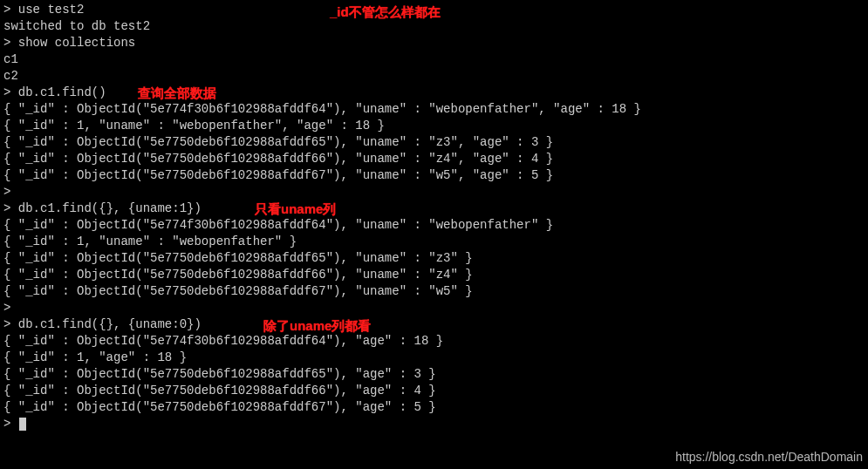 The image size is (868, 469). What do you see at coordinates (434, 357) in the screenshot?
I see `output-doc: { "_id" : 1, "age" : 18 }` at bounding box center [434, 357].